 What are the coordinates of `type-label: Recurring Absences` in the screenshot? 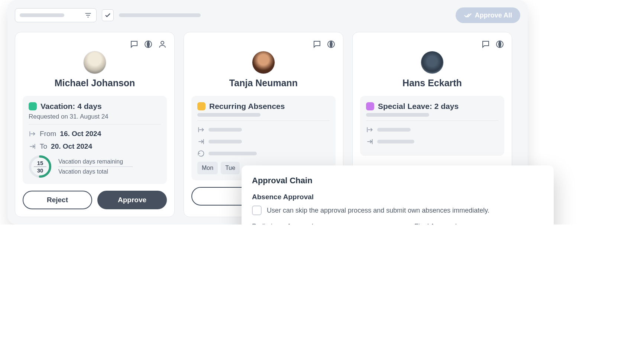 It's located at (247, 106).